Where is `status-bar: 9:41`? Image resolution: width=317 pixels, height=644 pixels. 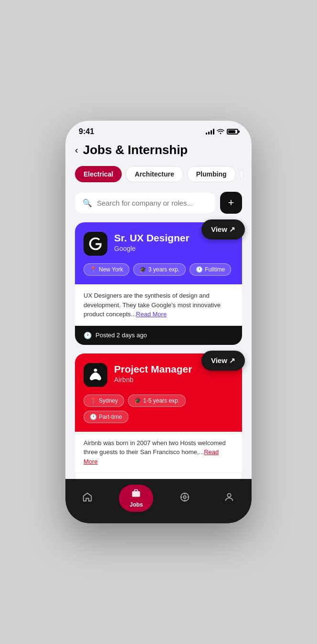 status-bar: 9:41 is located at coordinates (158, 128).